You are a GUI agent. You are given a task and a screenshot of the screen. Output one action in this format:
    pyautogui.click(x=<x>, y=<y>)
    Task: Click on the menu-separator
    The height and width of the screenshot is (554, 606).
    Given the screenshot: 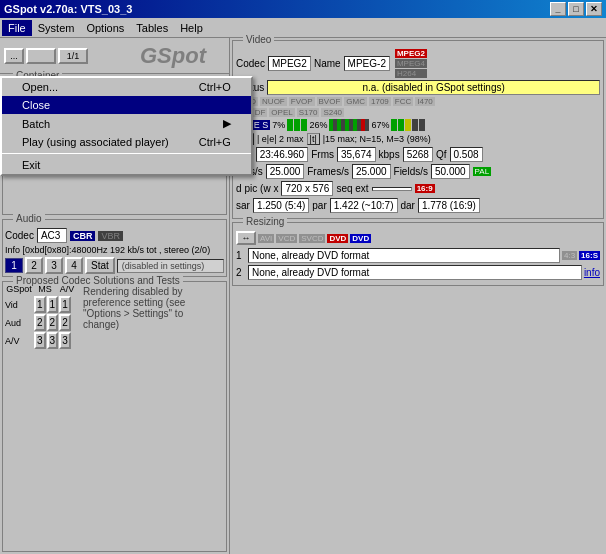 What is the action you would take?
    pyautogui.click(x=126, y=154)
    